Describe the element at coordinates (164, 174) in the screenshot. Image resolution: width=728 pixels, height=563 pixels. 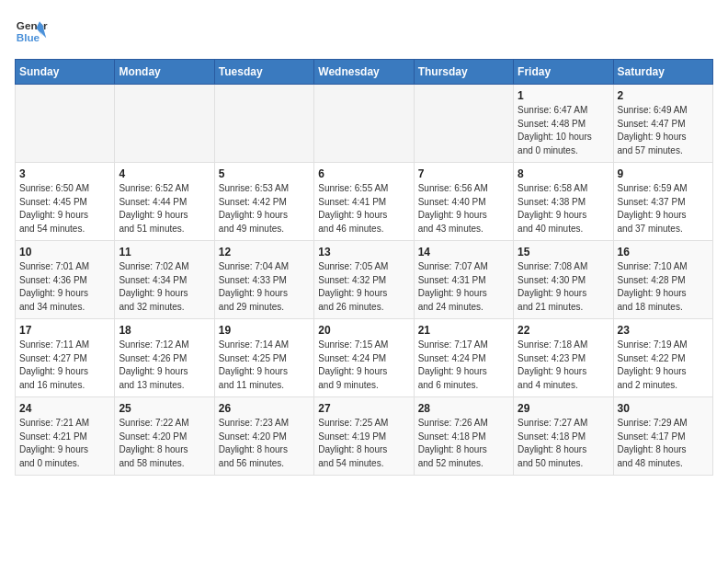
I see `day-number: 4` at that location.